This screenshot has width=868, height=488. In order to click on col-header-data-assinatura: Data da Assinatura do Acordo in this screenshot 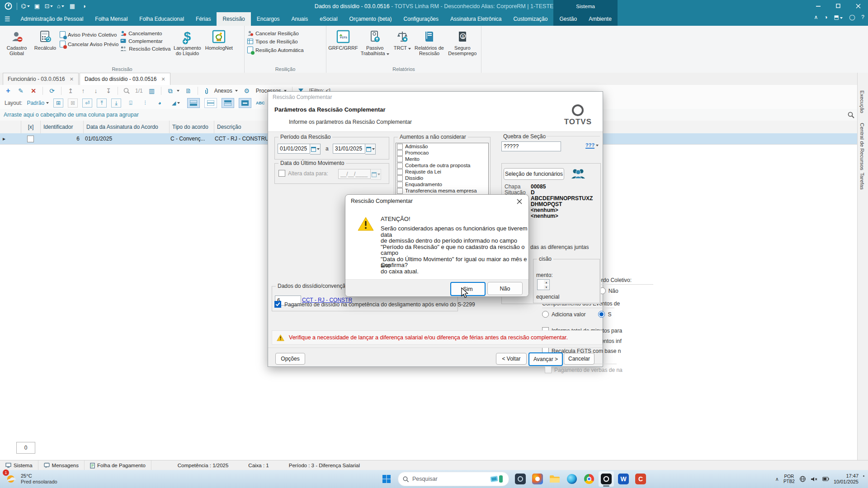, I will do `click(127, 127)`.